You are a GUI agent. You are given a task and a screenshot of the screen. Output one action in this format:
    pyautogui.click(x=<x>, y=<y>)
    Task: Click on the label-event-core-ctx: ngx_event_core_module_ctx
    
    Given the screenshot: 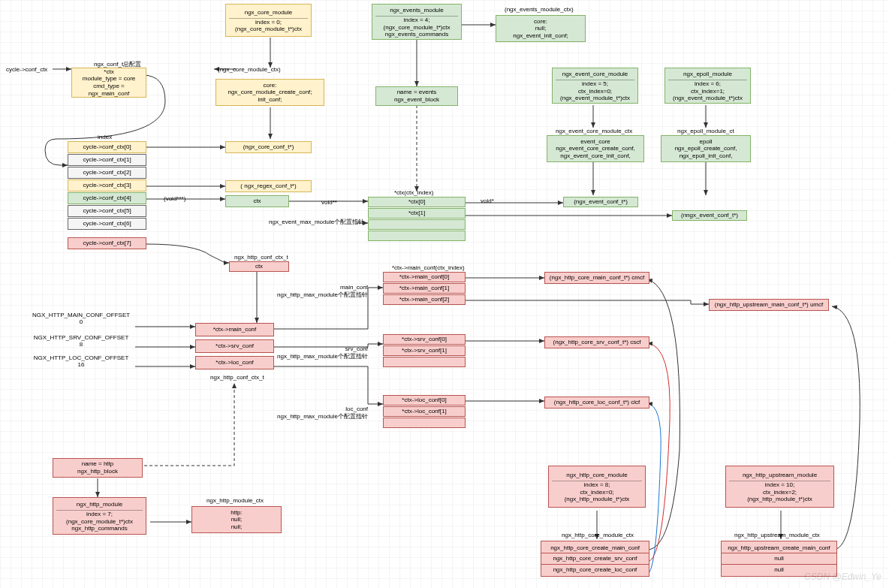 What is the action you would take?
    pyautogui.click(x=594, y=131)
    